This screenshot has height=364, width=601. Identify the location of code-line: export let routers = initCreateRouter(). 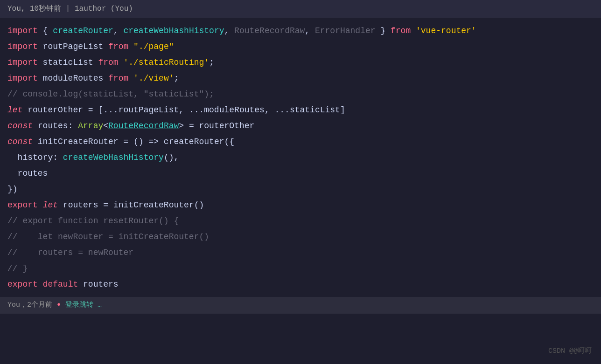
(300, 205).